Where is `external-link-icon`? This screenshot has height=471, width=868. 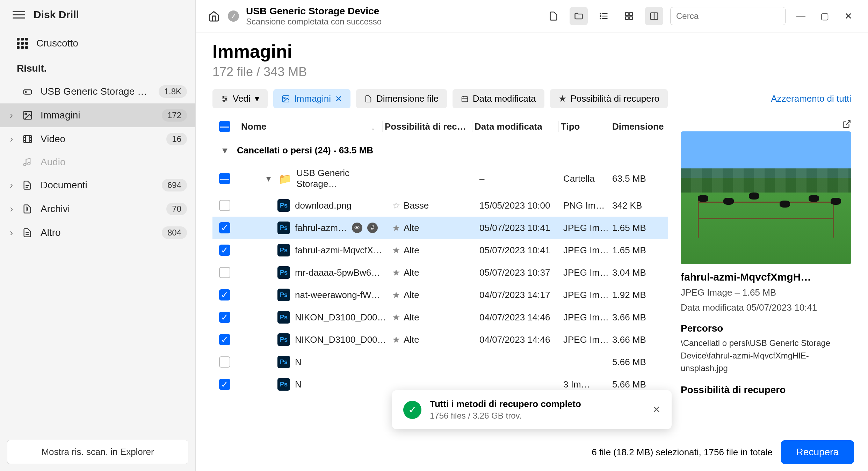
external-link-icon is located at coordinates (847, 124).